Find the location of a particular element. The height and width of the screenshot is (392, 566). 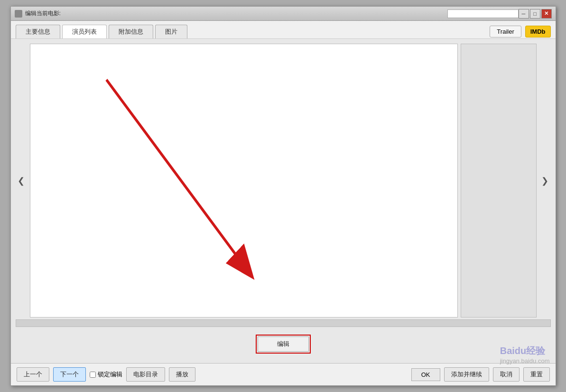

title-label: 编辑当前电影: is located at coordinates (235, 13).